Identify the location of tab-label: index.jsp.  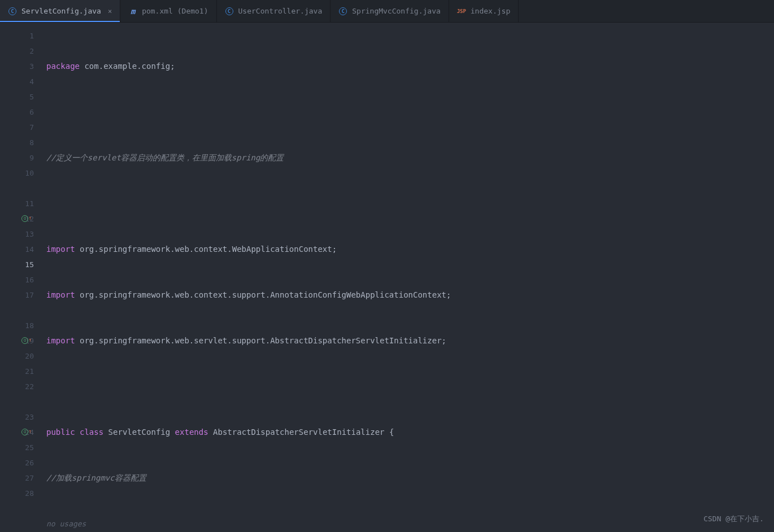
(490, 11).